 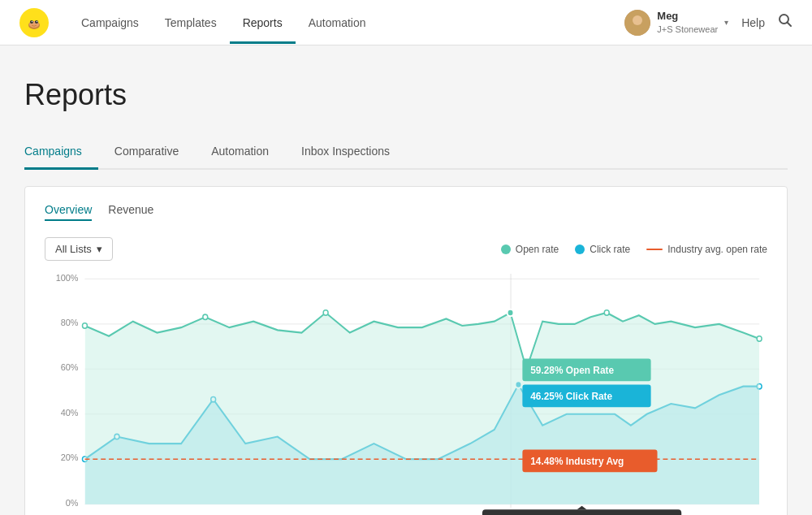 What do you see at coordinates (785, 23) in the screenshot?
I see `search-icon` at bounding box center [785, 23].